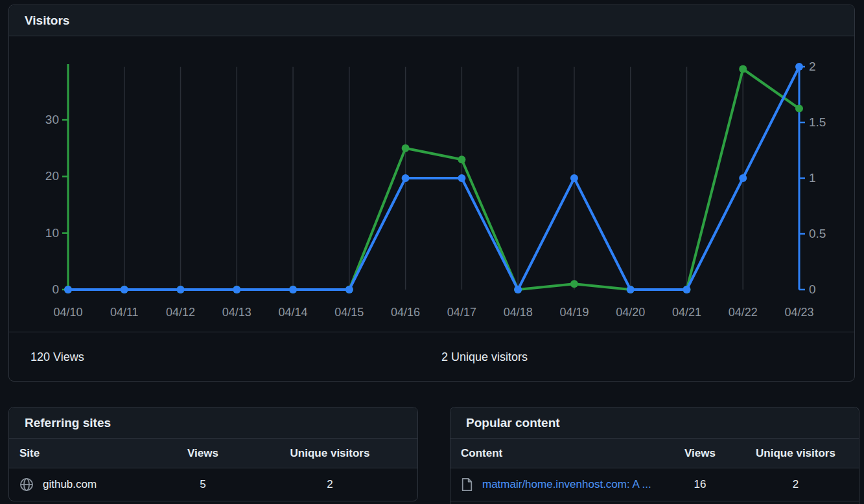 The image size is (864, 504). Describe the element at coordinates (52, 119) in the screenshot. I see `svg-text: 30` at that location.